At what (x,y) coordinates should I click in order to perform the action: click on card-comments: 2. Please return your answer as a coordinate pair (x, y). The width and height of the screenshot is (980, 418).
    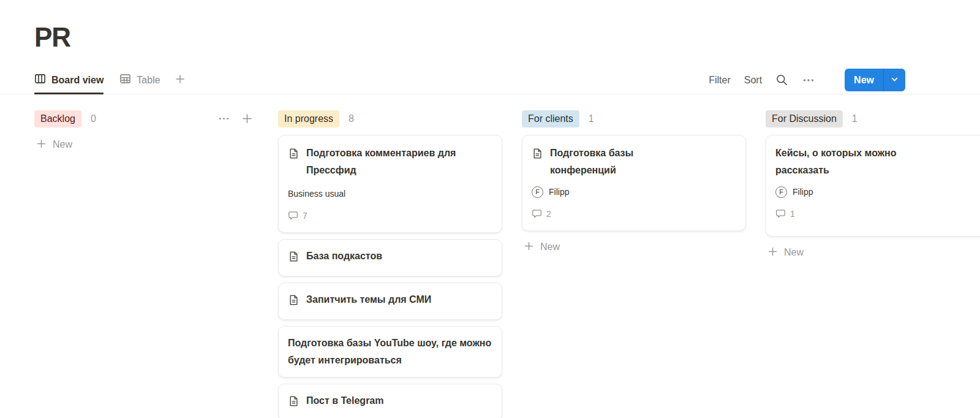
    Looking at the image, I should click on (634, 214).